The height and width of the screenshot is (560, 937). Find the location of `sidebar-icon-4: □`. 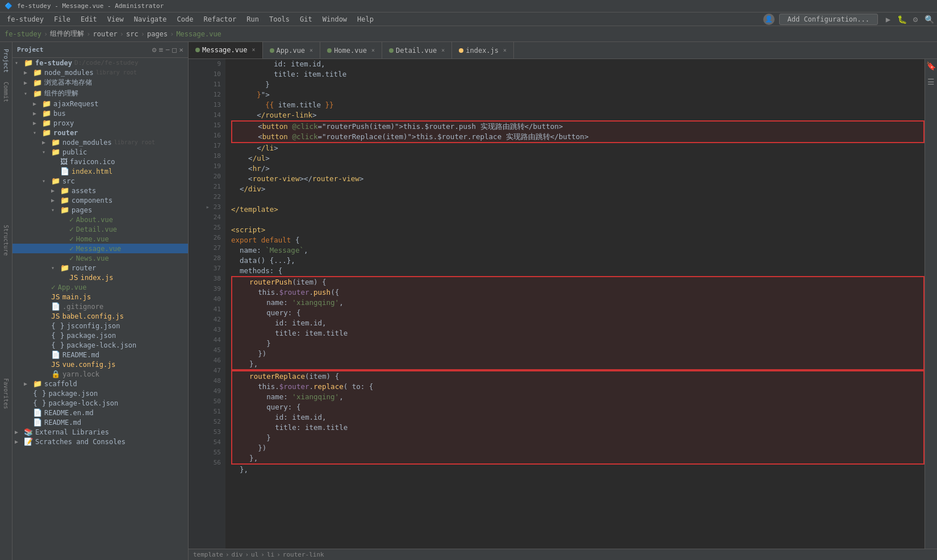

sidebar-icon-4: □ is located at coordinates (174, 50).